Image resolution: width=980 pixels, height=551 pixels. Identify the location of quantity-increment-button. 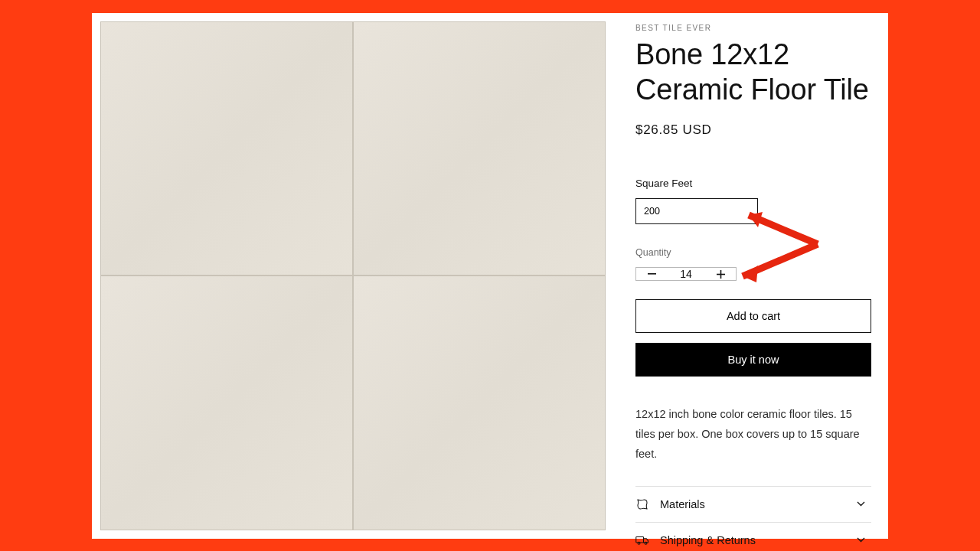
(720, 274).